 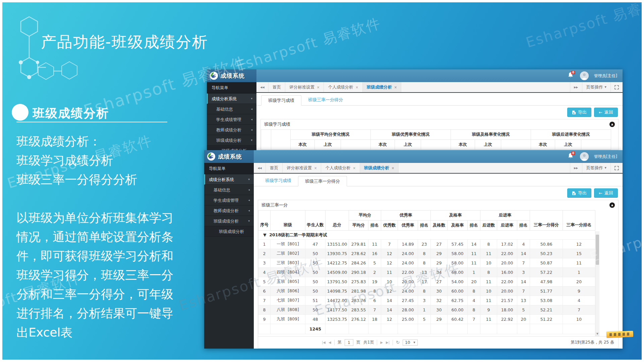 What do you see at coordinates (507, 226) in the screenshot?
I see `column-header: 后进率` at bounding box center [507, 226].